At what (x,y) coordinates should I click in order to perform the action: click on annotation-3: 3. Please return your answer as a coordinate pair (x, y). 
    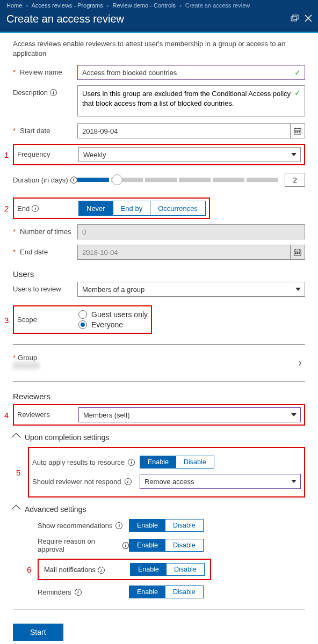
    Looking at the image, I should click on (6, 320).